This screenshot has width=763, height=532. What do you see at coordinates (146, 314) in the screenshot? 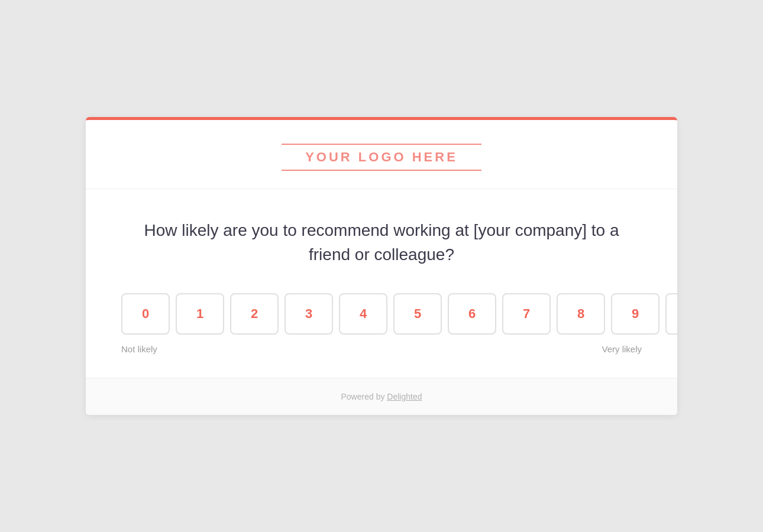
I see `scale-button-0: 0` at bounding box center [146, 314].